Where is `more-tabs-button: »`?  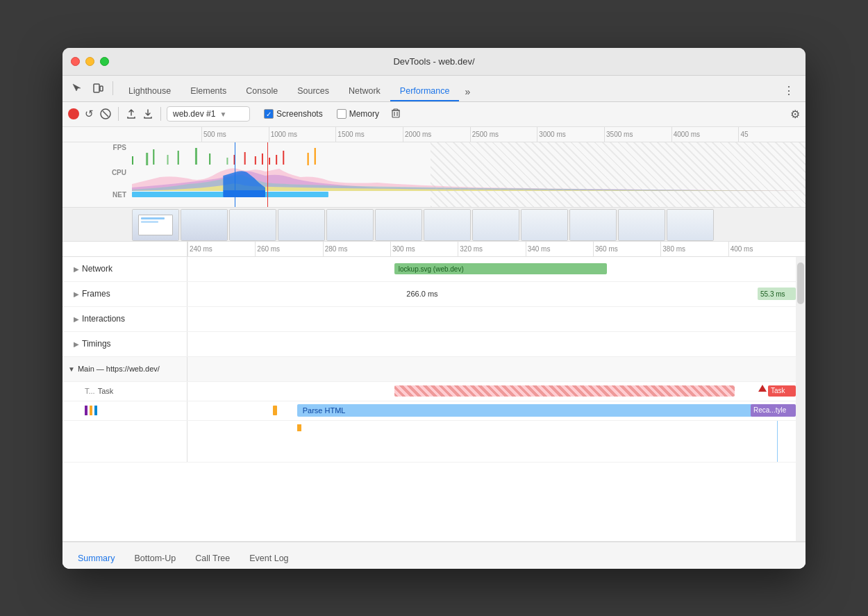 more-tabs-button: » is located at coordinates (467, 92).